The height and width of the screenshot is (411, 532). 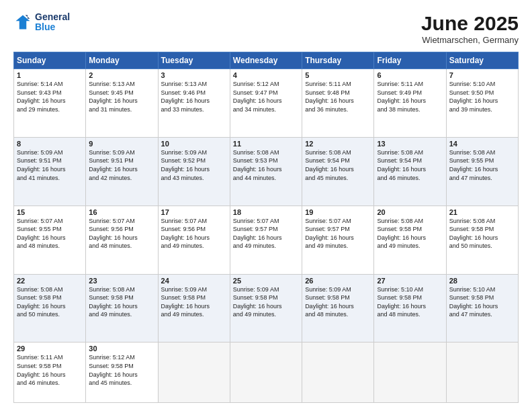 What do you see at coordinates (194, 212) in the screenshot?
I see `day-number: 17` at bounding box center [194, 212].